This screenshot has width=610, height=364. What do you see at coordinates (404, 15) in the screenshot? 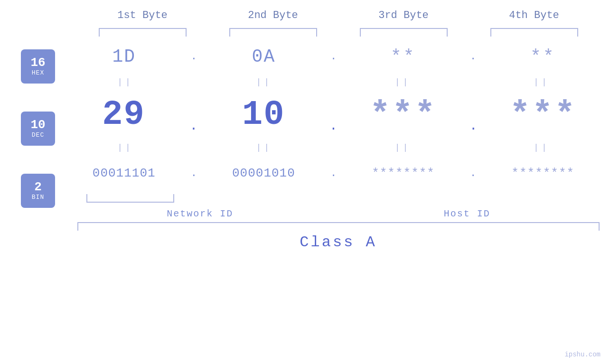
I see `byte3-label: 3rd Byte` at bounding box center [404, 15].